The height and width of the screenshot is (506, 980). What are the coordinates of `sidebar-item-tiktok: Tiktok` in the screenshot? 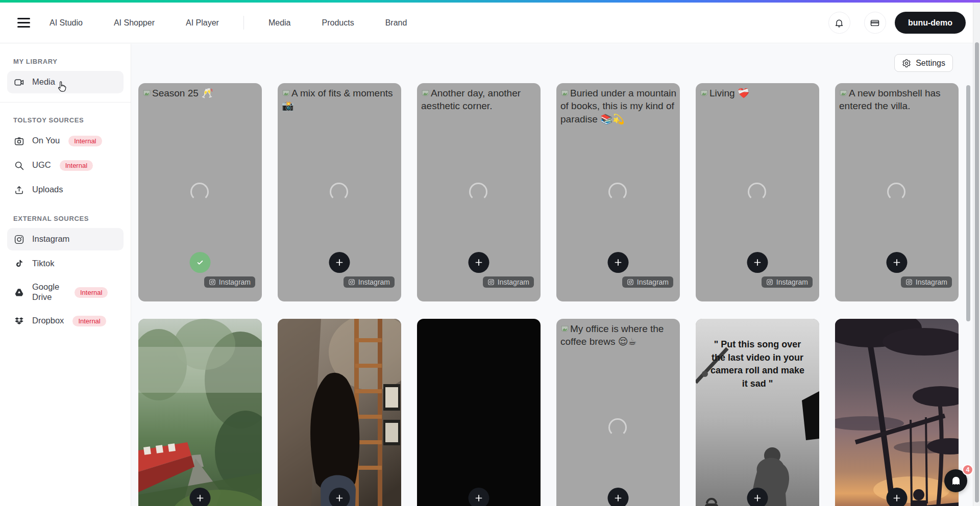 It's located at (65, 264).